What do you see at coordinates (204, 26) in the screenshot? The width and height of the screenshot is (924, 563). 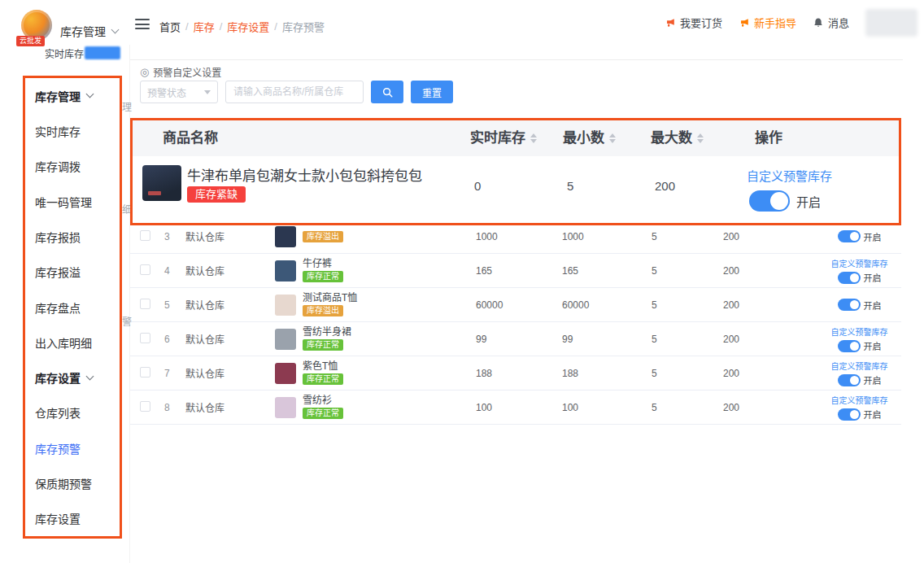 I see `breadcrumb-item: 库存` at bounding box center [204, 26].